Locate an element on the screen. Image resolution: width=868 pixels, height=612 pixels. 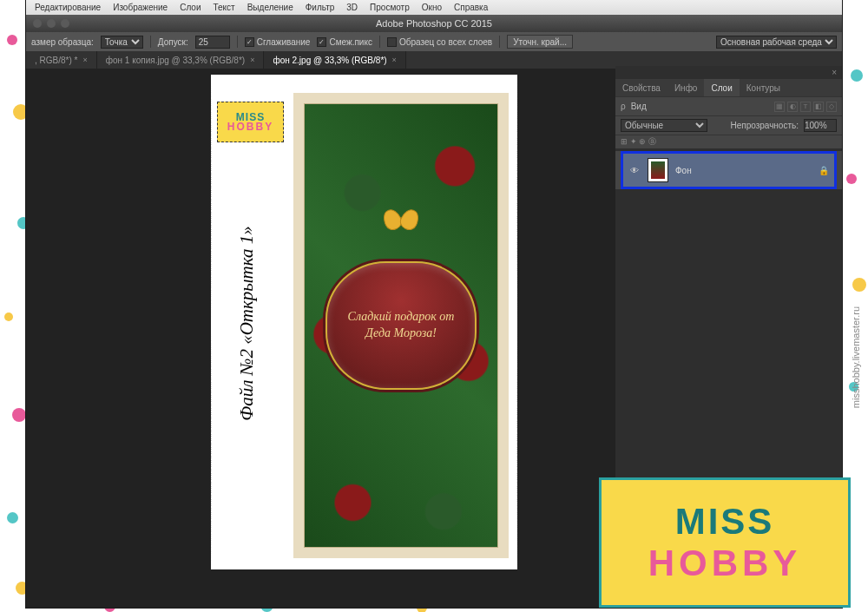
mac-menubar: РедактированиеИзображениеСлои ТекстВыдел… is located at coordinates (434, 7).